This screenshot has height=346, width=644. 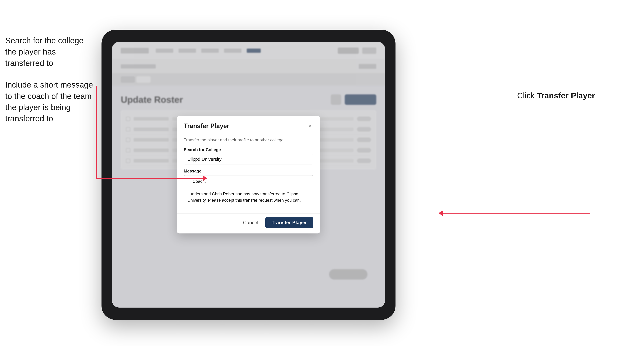 I want to click on college-label: Search for College, so click(x=248, y=150).